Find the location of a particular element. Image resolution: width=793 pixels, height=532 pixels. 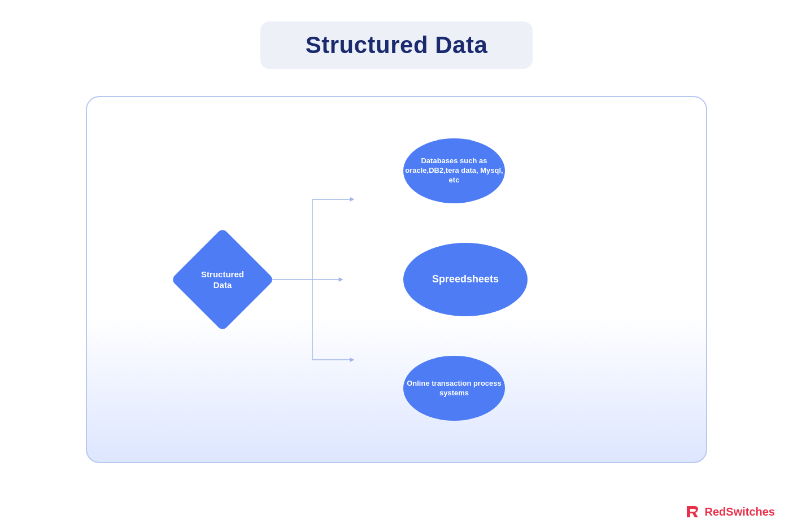

oltp-label: Online transaction process systems is located at coordinates (454, 389).